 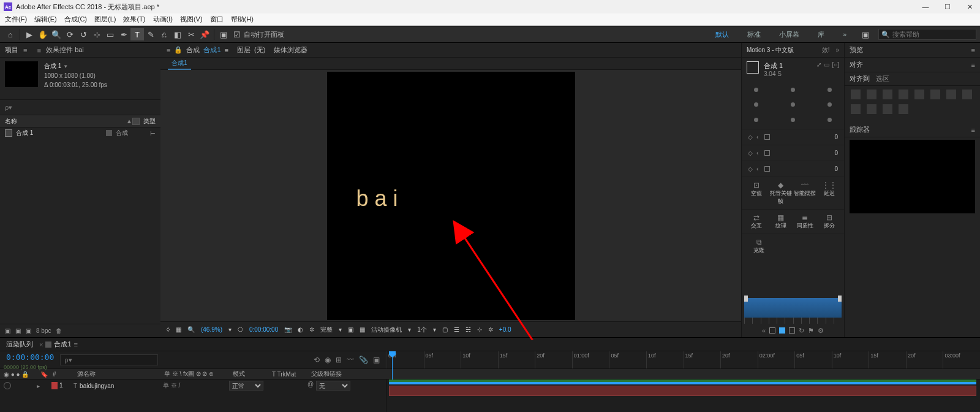 What do you see at coordinates (683, 360) in the screenshot?
I see `time-ruler: 00f05f10f15f20f01:00f05f10f15f20f02:00f0…` at bounding box center [683, 360].